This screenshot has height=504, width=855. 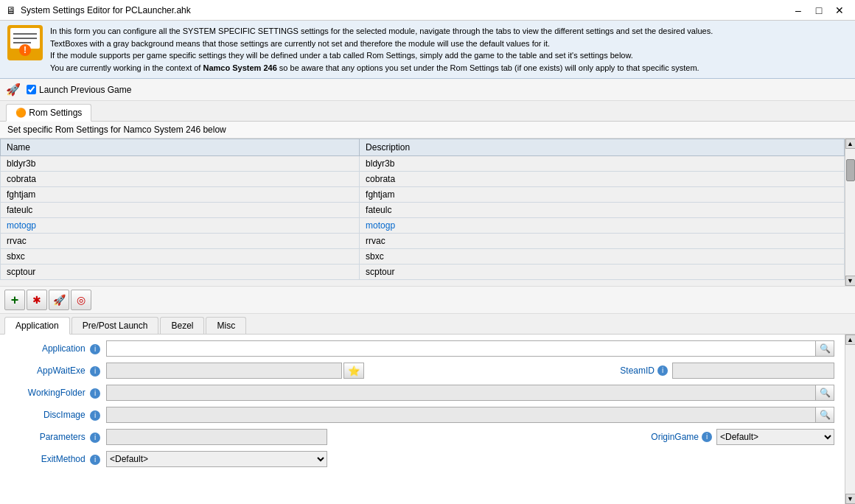 What do you see at coordinates (427, 111) in the screenshot?
I see `rom-settings-tabs-row: 🟠 Rom Settings` at bounding box center [427, 111].